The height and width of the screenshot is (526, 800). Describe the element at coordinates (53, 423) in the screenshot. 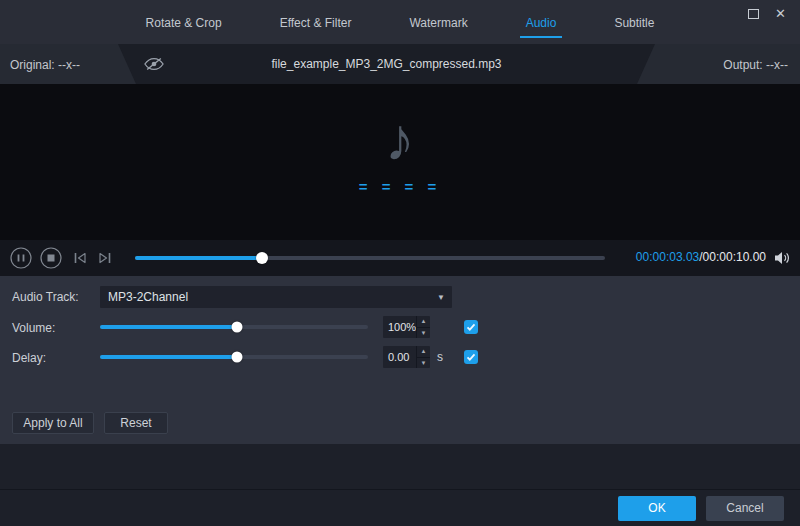

I see `apply-to-all-button: Apply to All` at that location.